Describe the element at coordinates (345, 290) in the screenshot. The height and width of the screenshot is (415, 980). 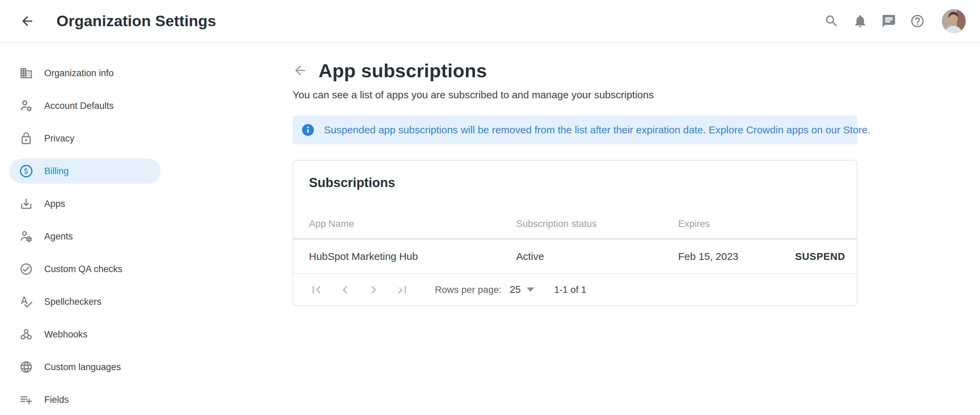
I see `chevron-left-icon` at that location.